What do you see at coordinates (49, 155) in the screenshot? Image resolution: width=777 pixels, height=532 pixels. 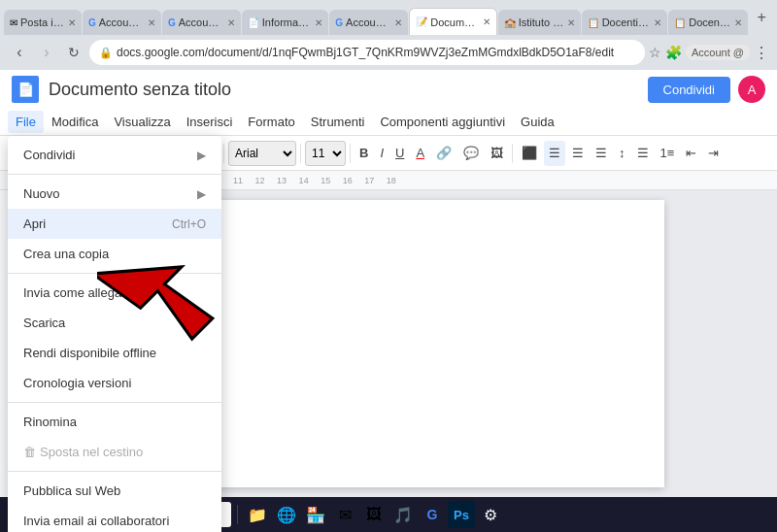 I see `condividi-label: Condividi` at bounding box center [49, 155].